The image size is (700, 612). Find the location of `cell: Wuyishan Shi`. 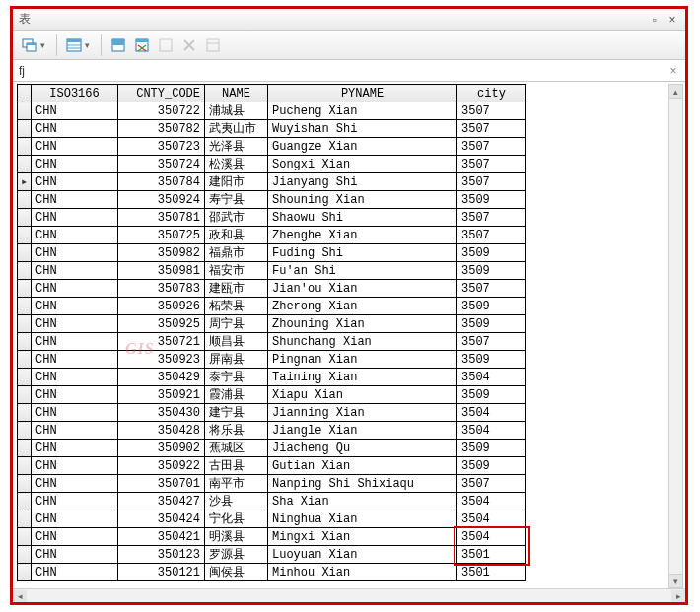

cell: Wuyishan Shi is located at coordinates (363, 129).